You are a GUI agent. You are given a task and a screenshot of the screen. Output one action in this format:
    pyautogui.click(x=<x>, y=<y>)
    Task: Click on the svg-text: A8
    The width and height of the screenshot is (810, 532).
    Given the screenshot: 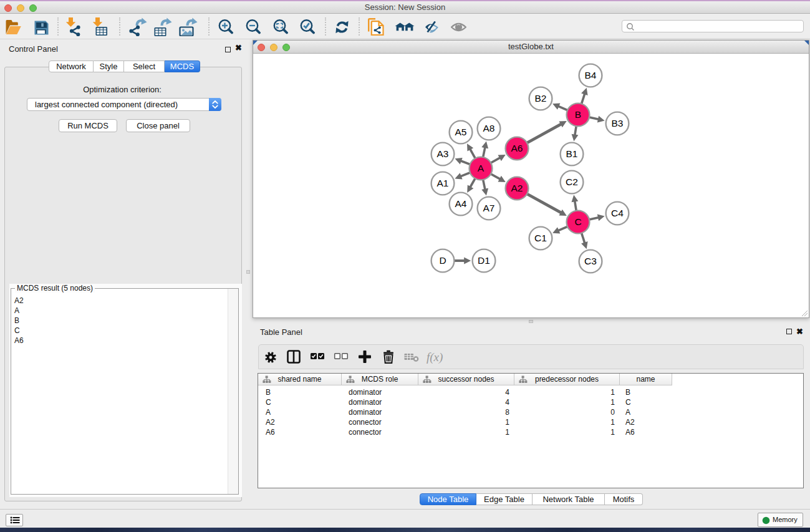 What is the action you would take?
    pyautogui.click(x=489, y=128)
    